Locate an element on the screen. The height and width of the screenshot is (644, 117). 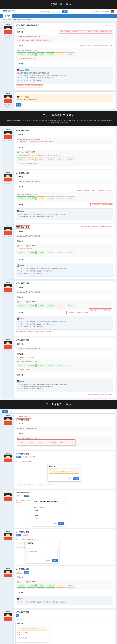
reply-button: 回复 is located at coordinates (18, 105).